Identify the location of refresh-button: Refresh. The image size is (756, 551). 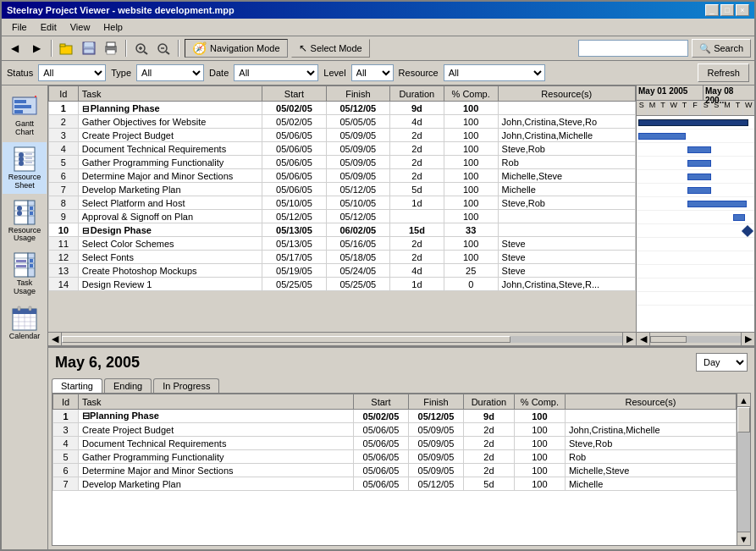
(723, 73).